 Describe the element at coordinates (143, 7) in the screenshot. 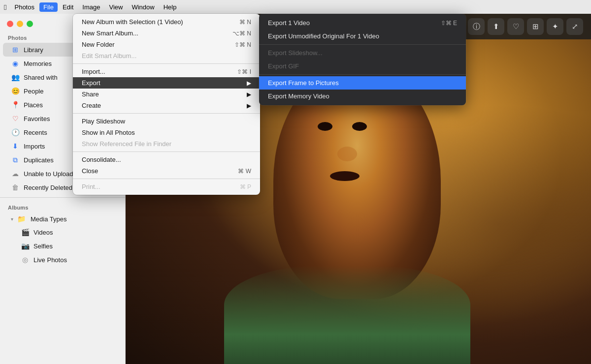

I see `menubar-window: Window` at that location.